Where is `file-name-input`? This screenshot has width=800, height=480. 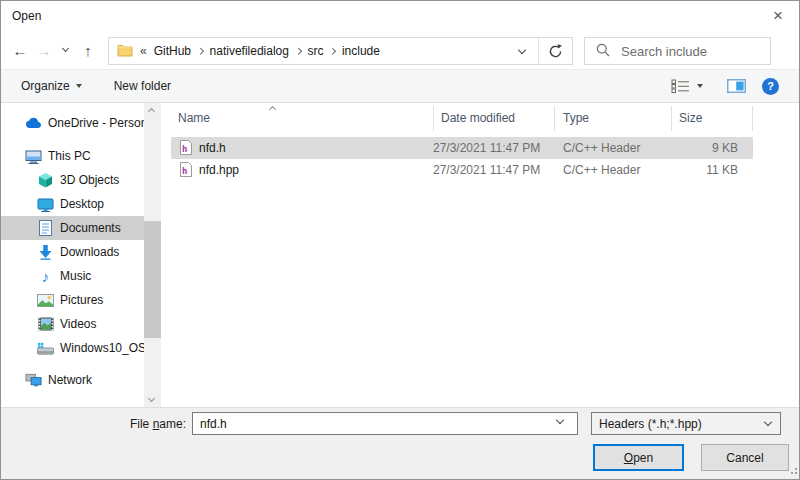
file-name-input is located at coordinates (385, 424).